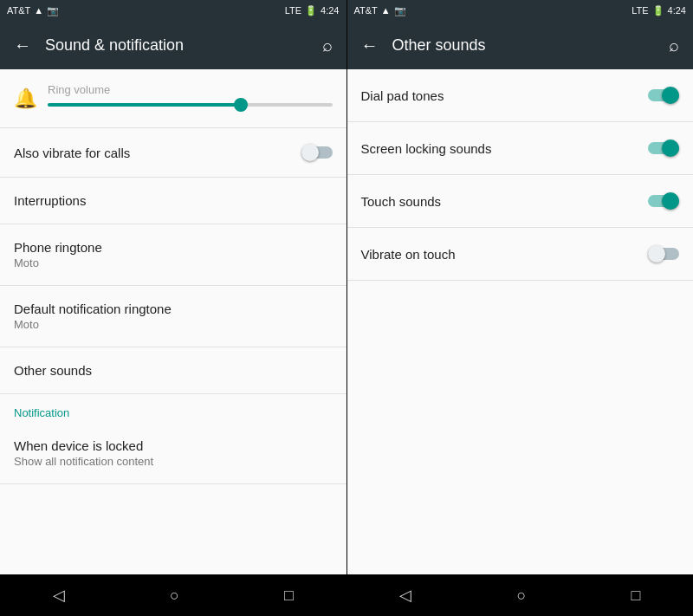  What do you see at coordinates (26, 99) in the screenshot?
I see `bell-icon: 🔔` at bounding box center [26, 99].